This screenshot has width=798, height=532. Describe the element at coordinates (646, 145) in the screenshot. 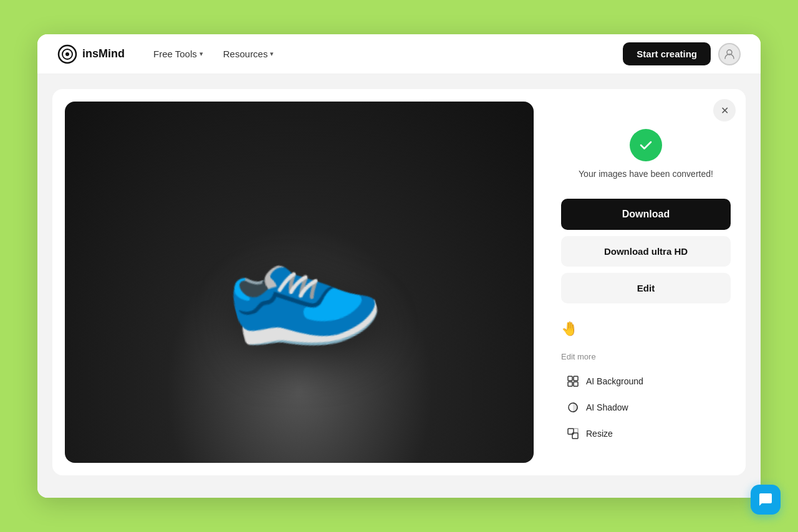

I see `checkmark-icon` at that location.